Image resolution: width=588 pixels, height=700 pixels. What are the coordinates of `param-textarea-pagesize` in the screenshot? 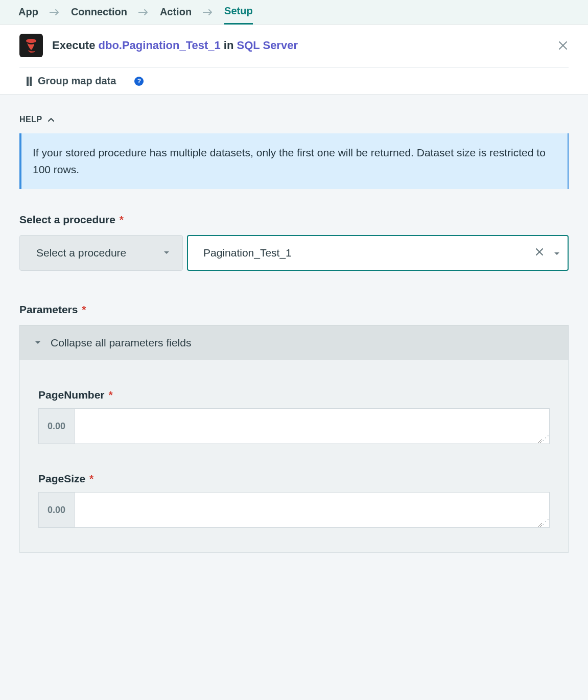 It's located at (309, 510).